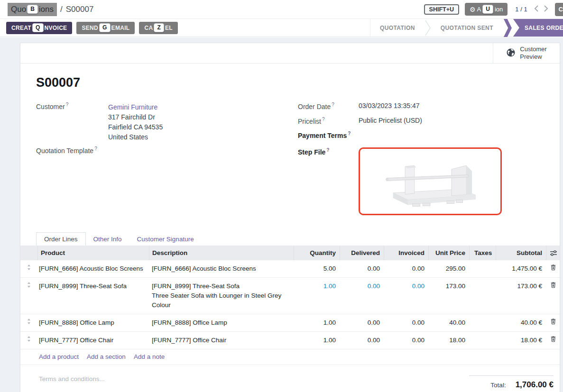 The height and width of the screenshot is (392, 563). I want to click on form-action-buttons: CREATQNVOICE SENDGEMAIL CAZEL, so click(89, 27).